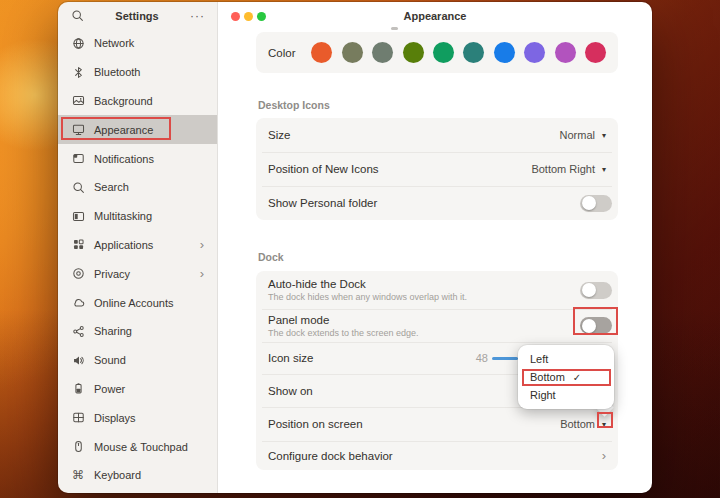 The image size is (720, 498). I want to click on row-label: Position on screen, so click(316, 424).